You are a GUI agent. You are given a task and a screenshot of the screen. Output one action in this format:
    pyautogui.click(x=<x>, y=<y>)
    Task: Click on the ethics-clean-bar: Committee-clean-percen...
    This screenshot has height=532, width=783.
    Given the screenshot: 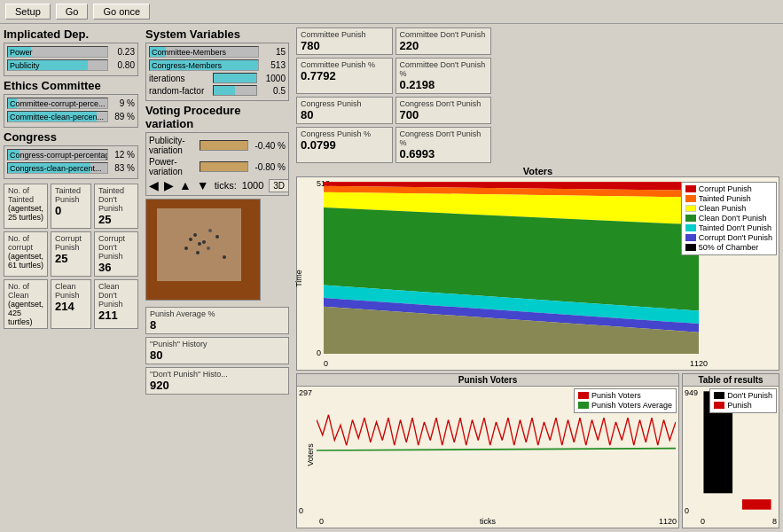 What is the action you would take?
    pyautogui.click(x=58, y=117)
    